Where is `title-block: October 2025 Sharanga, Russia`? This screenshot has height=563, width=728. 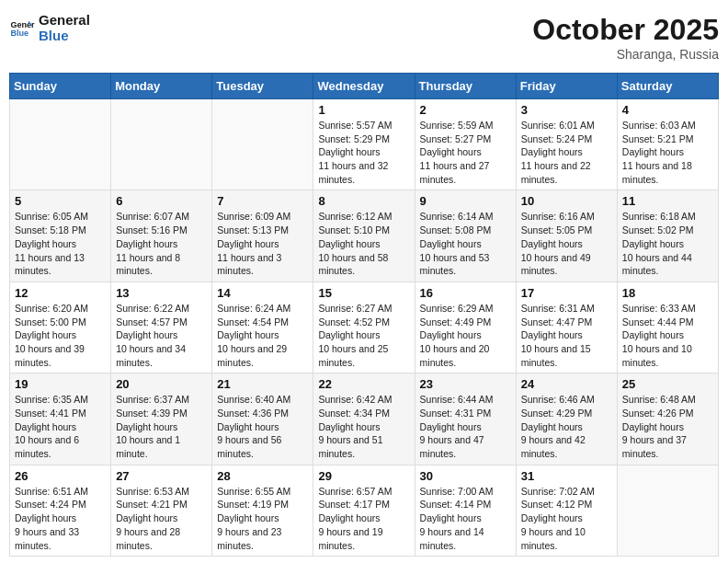
title-block: October 2025 Sharanga, Russia is located at coordinates (625, 37).